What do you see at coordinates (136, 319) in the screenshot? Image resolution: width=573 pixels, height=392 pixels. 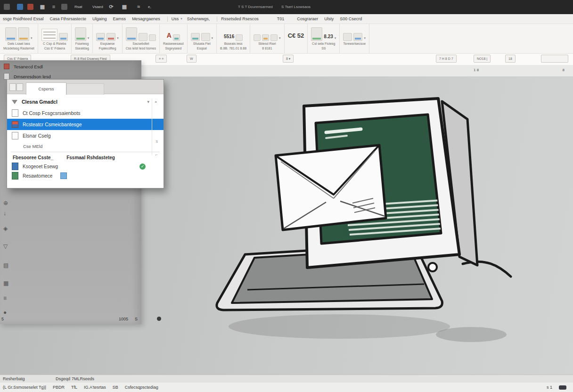 I see `page-letter: S` at bounding box center [136, 319].